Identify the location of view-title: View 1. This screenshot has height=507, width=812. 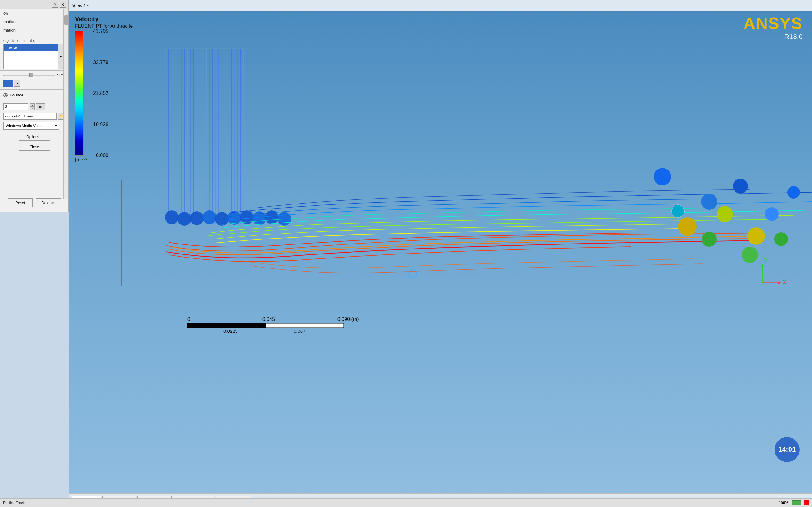
(79, 5).